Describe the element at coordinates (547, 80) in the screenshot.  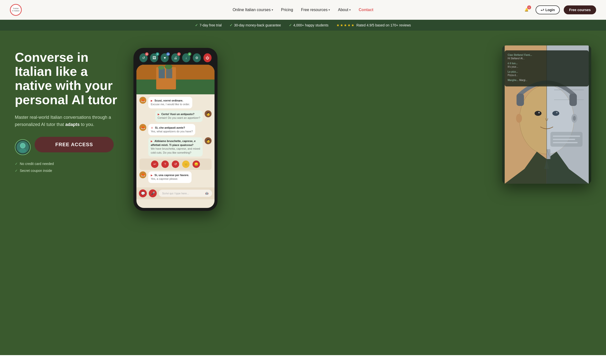
I see `overlay-line-4: Marghe... Margi...` at that location.